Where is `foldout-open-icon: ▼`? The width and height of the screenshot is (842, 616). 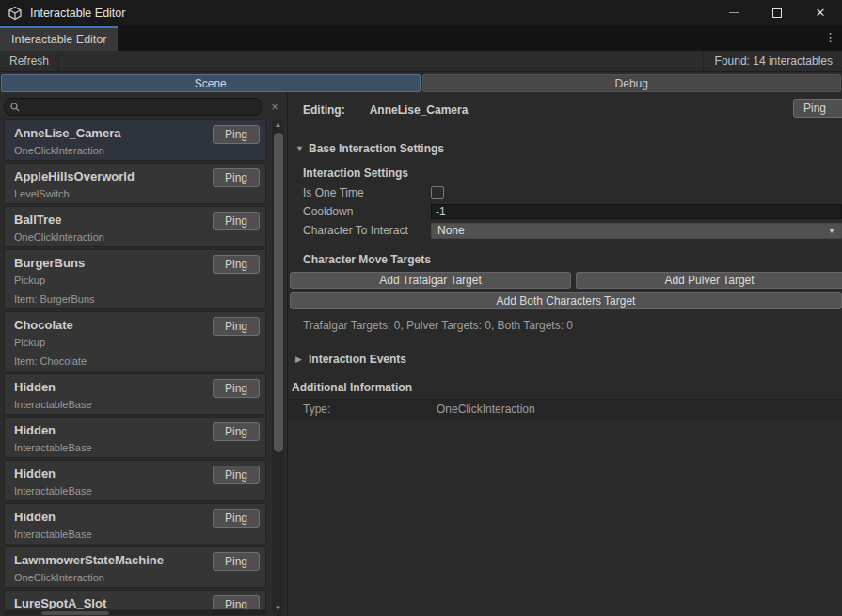 foldout-open-icon: ▼ is located at coordinates (302, 149).